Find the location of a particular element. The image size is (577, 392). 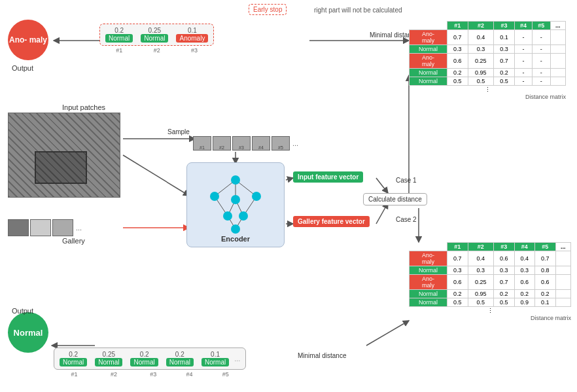

top-chain: 0.2 Normal 0.25 Normal 0.1 Anomaly is located at coordinates (157, 35).